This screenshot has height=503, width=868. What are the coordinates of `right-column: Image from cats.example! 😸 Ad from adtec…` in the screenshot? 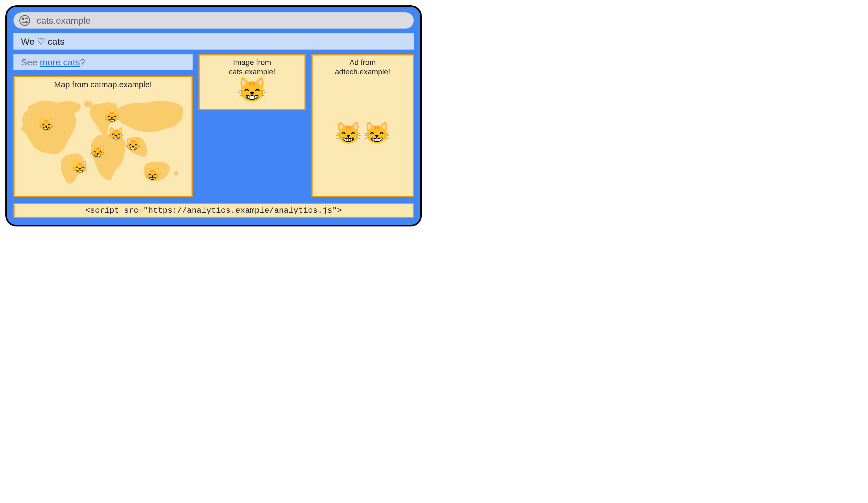 It's located at (306, 125).